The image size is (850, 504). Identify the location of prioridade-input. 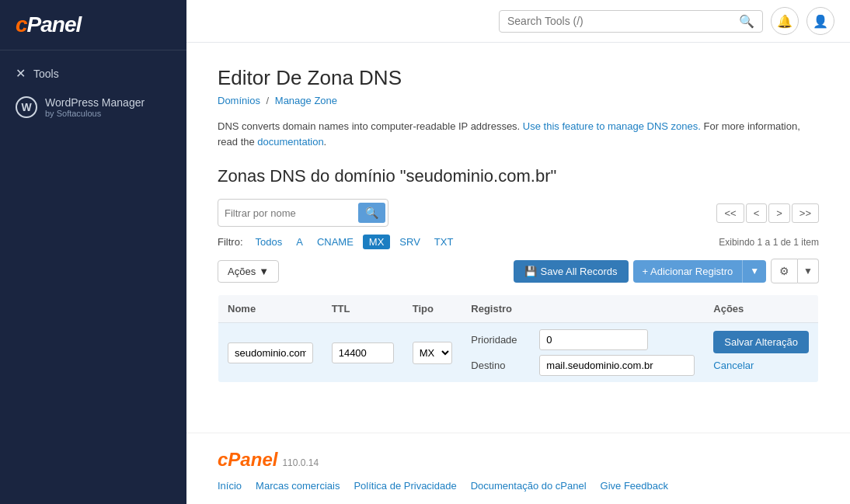
(594, 340).